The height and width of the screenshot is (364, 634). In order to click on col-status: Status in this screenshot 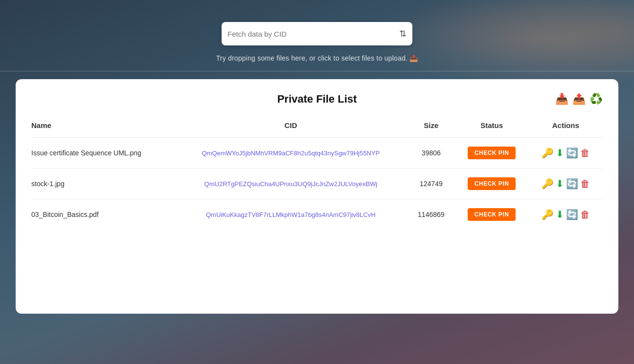, I will do `click(492, 128)`.